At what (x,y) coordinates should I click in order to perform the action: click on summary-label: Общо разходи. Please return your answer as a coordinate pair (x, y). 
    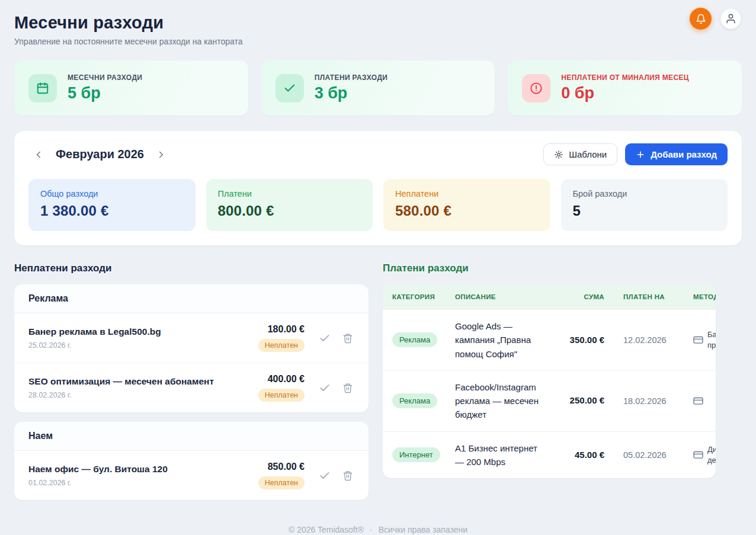
    Looking at the image, I should click on (112, 194).